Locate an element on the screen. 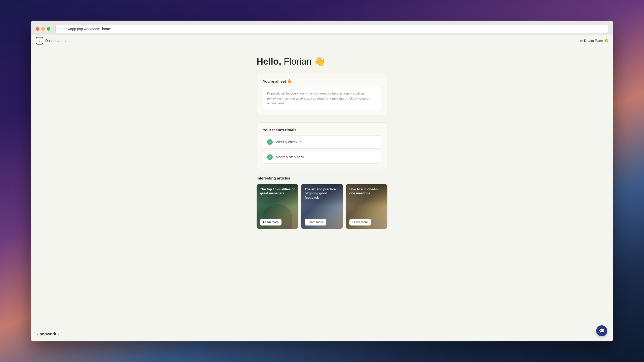 The height and width of the screenshot is (362, 644). article-card-2: The art and practice of giving good feed… is located at coordinates (322, 206).